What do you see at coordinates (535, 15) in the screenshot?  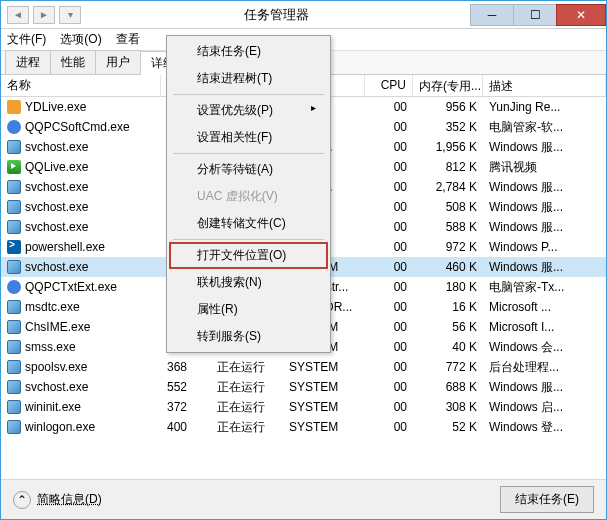 I see `maximize-button: ☐` at bounding box center [535, 15].